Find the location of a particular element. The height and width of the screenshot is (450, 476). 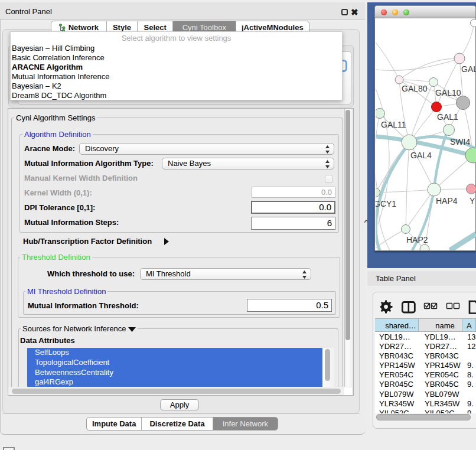

svg-text: GAL11 is located at coordinates (393, 125).